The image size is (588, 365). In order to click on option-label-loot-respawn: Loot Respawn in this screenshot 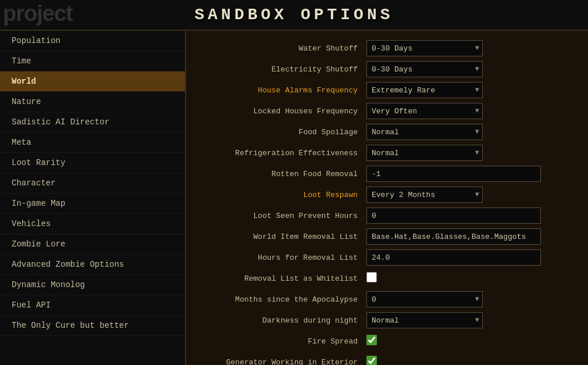, I will do `click(285, 195)`.